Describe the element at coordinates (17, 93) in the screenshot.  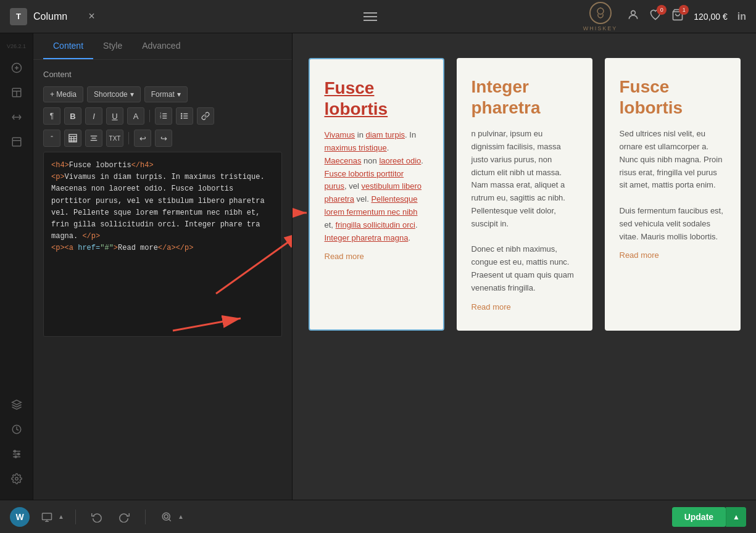
I see `add-section-button` at that location.